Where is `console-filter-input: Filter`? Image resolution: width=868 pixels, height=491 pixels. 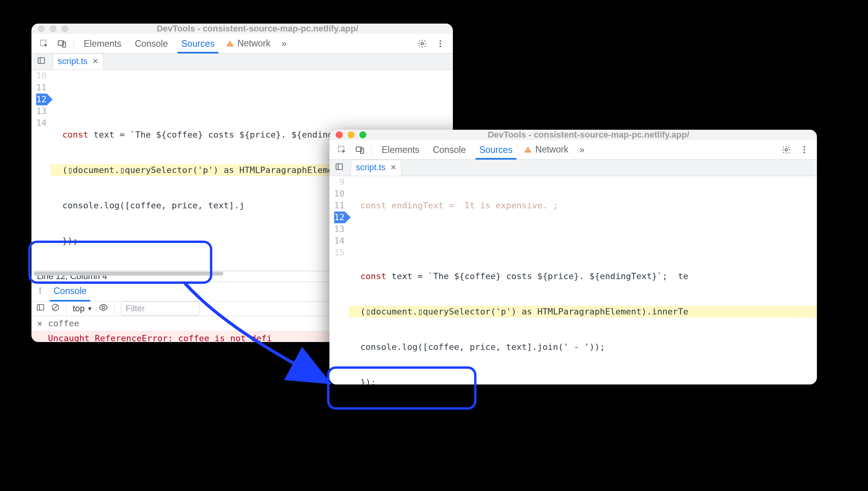
console-filter-input: Filter is located at coordinates (160, 309).